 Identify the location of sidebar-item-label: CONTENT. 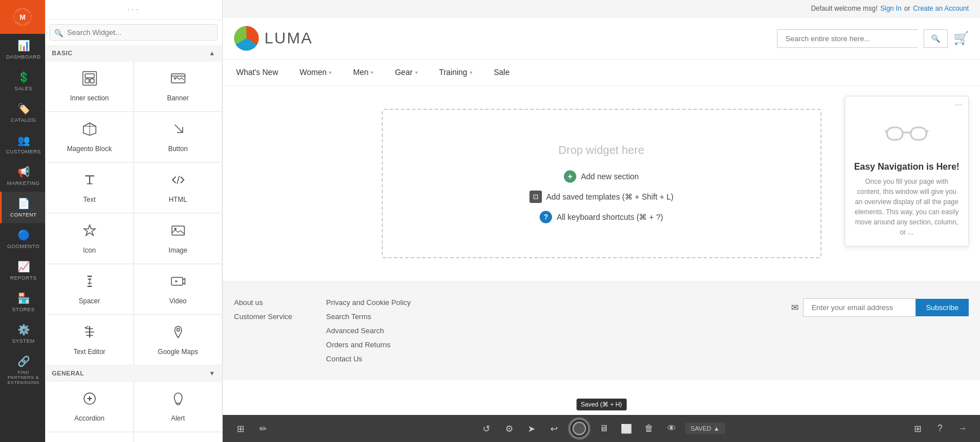
(24, 215).